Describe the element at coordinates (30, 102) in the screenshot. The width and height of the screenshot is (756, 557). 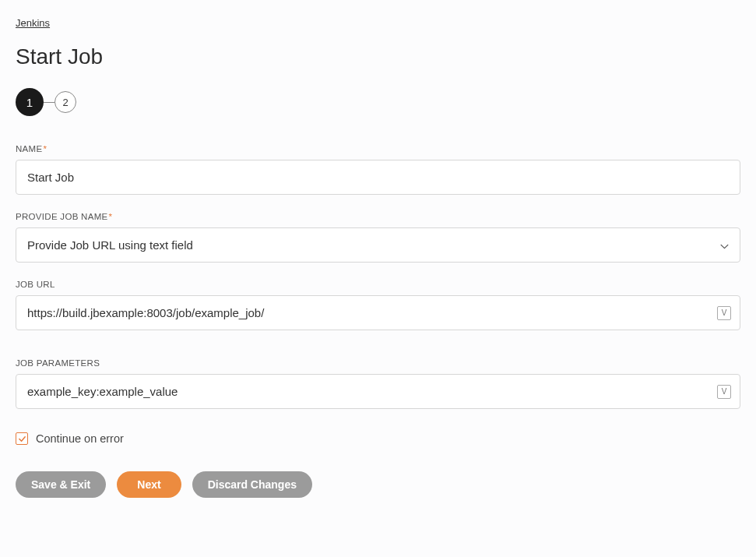
I see `step-1: 1` at that location.